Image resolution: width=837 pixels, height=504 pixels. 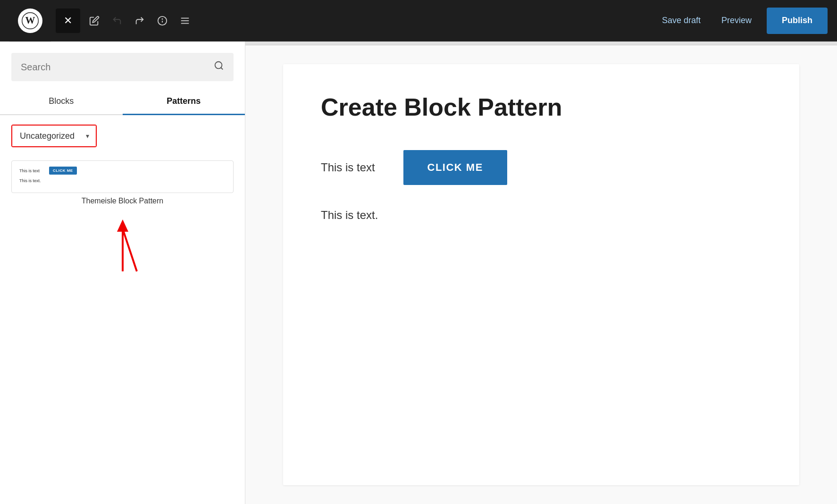 I want to click on pattern-label: Themeisle Block Pattern, so click(x=123, y=201).